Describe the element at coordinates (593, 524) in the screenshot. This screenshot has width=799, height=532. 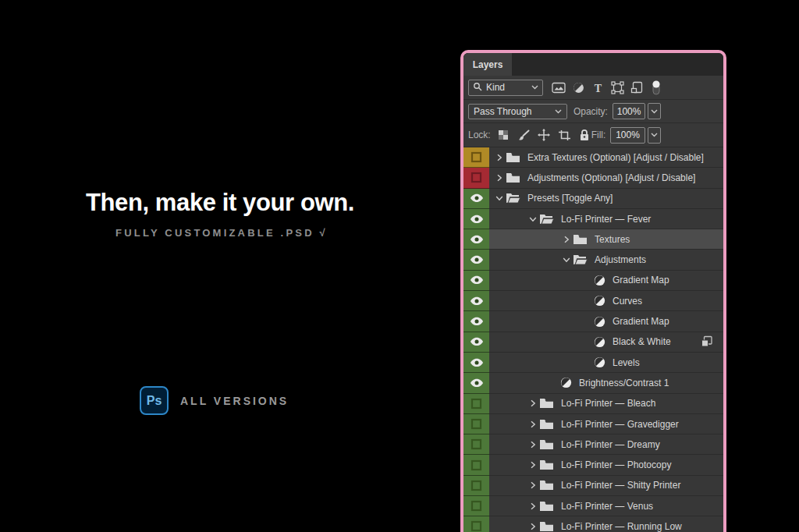
I see `layer-row: Lo-Fi Printer — Running Low` at that location.